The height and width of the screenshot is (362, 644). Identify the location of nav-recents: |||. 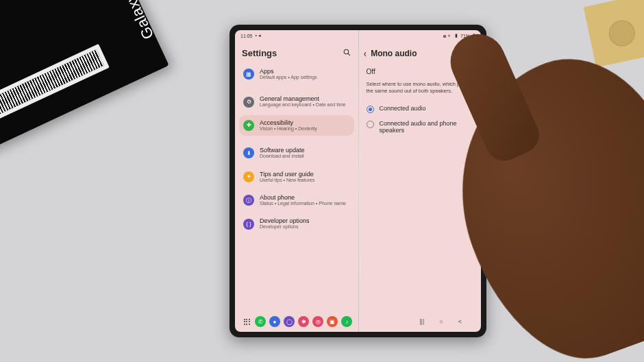
(422, 322).